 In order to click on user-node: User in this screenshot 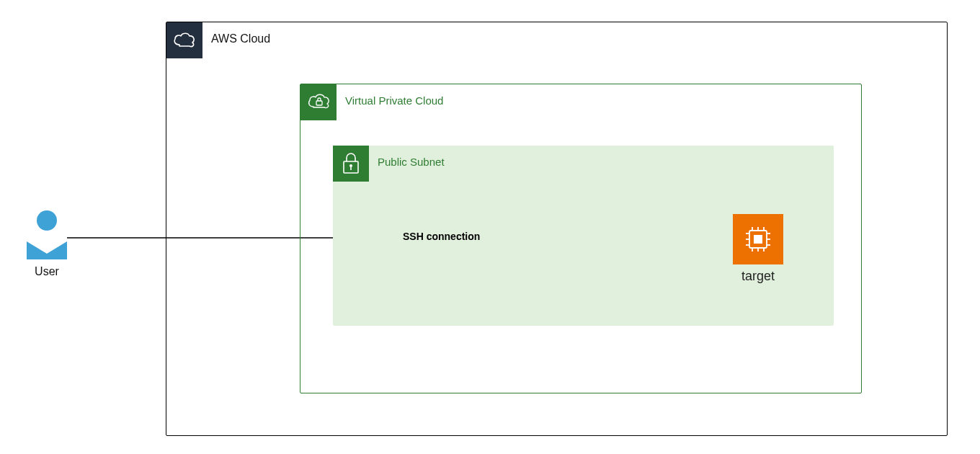, I will do `click(47, 244)`.